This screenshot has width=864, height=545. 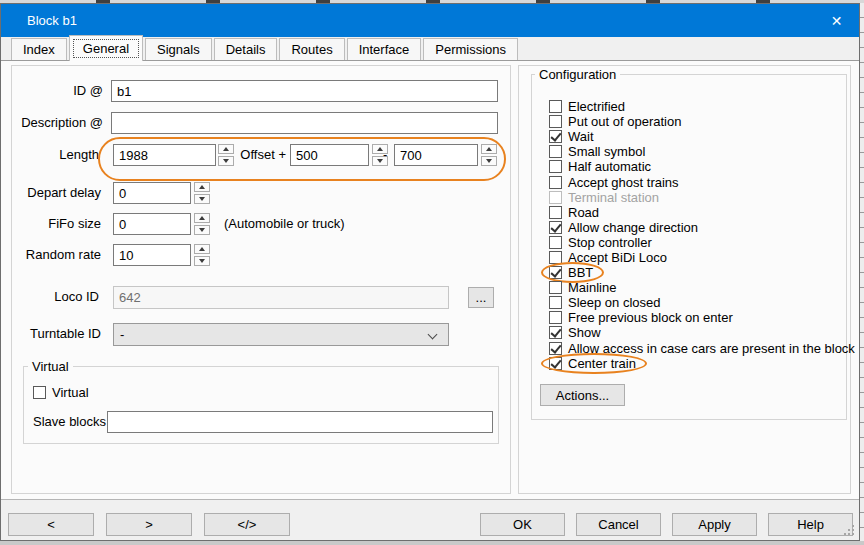 I want to click on chevron-down-icon, so click(x=433, y=335).